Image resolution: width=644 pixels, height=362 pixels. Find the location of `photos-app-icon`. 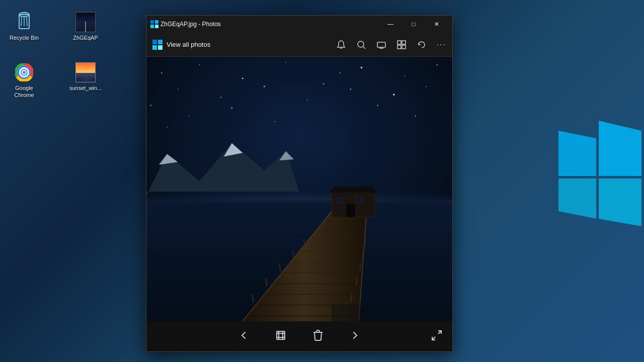

photos-app-icon is located at coordinates (154, 24).